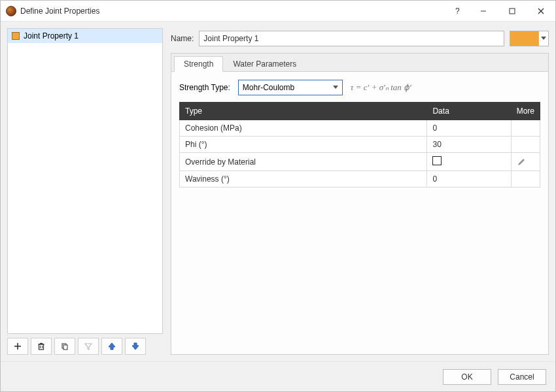  Describe the element at coordinates (469, 111) in the screenshot. I see `col-data: Data` at that location.